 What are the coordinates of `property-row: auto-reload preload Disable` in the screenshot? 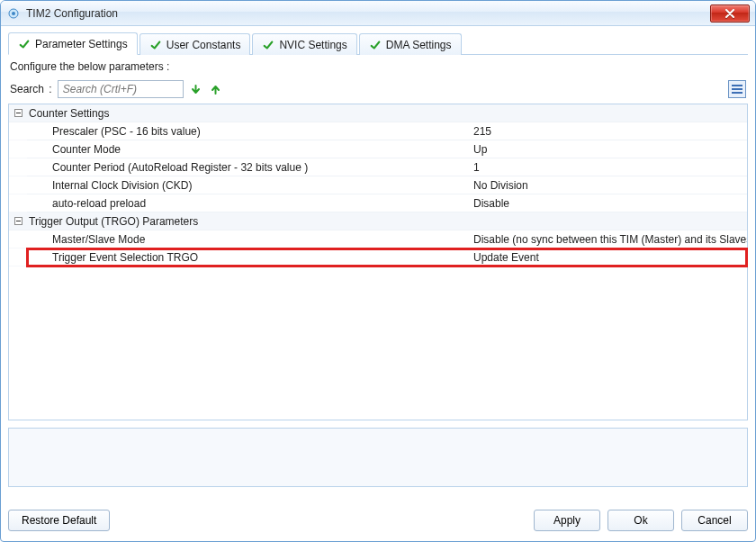 It's located at (378, 203).